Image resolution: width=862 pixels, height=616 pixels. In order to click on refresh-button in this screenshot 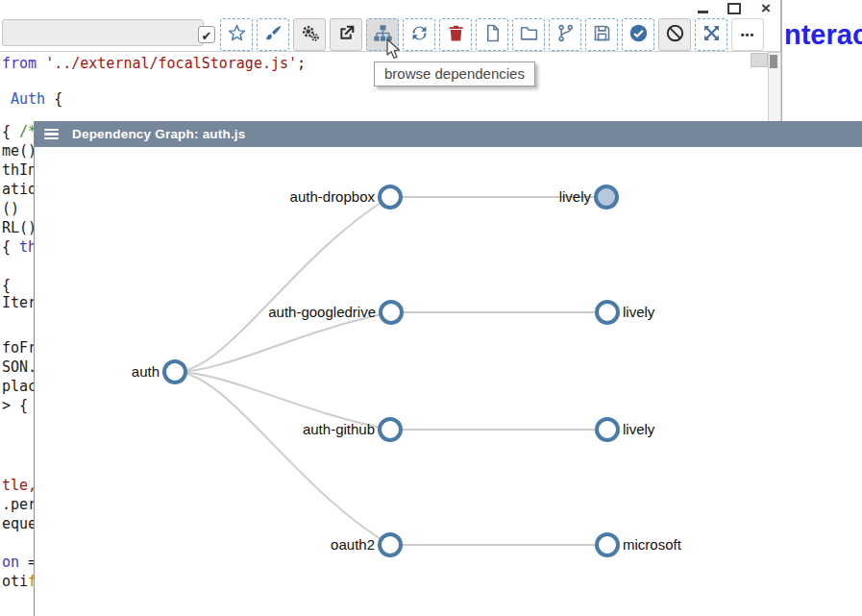, I will do `click(419, 35)`.